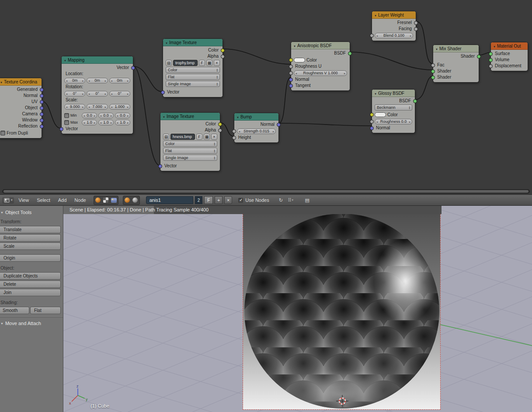 This screenshot has width=532, height=412. I want to click on node-header: Anisotropic BSDF, so click(320, 45).